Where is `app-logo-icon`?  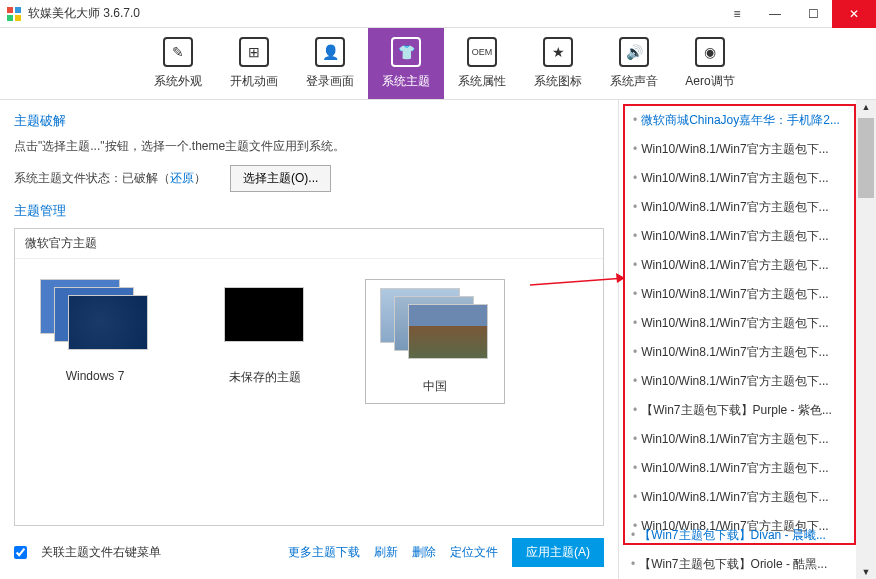 app-logo-icon is located at coordinates (14, 14).